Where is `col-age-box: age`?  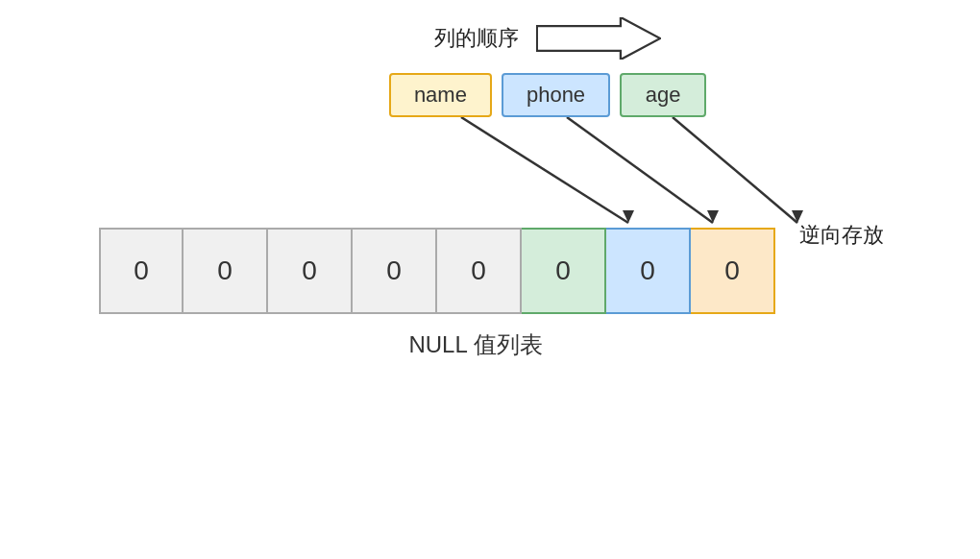 col-age-box: age is located at coordinates (663, 95).